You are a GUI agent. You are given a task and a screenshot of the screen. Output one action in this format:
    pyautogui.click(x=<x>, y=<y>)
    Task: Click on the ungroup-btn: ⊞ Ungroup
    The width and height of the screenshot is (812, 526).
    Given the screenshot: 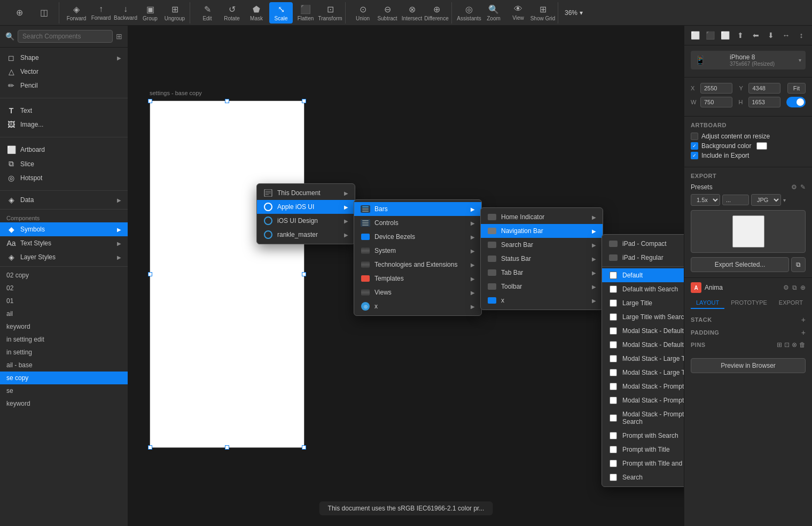 What is the action you would take?
    pyautogui.click(x=175, y=13)
    